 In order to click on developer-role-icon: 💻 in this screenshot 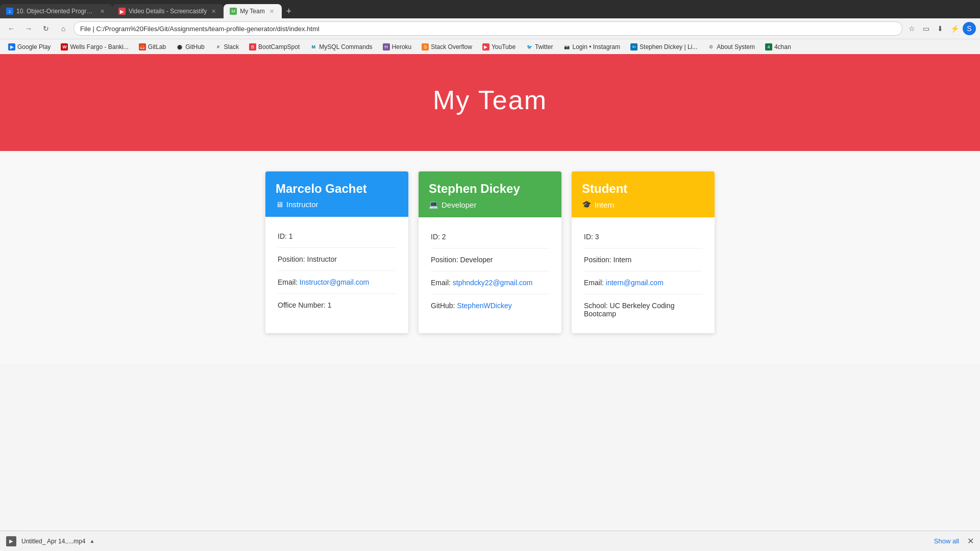, I will do `click(434, 205)`.